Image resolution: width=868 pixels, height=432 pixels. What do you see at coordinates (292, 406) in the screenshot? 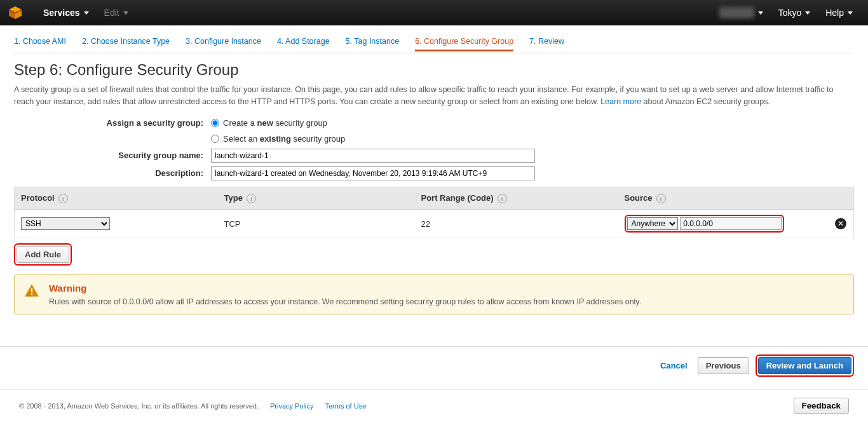
I see `privacy-link: Privacy Policy` at bounding box center [292, 406].